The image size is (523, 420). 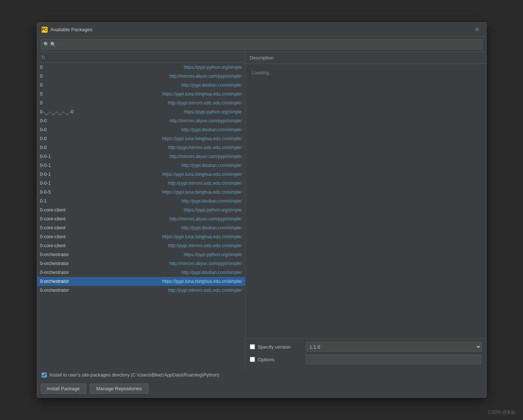 I want to click on watermark: CSDN @末欢, so click(x=502, y=413).